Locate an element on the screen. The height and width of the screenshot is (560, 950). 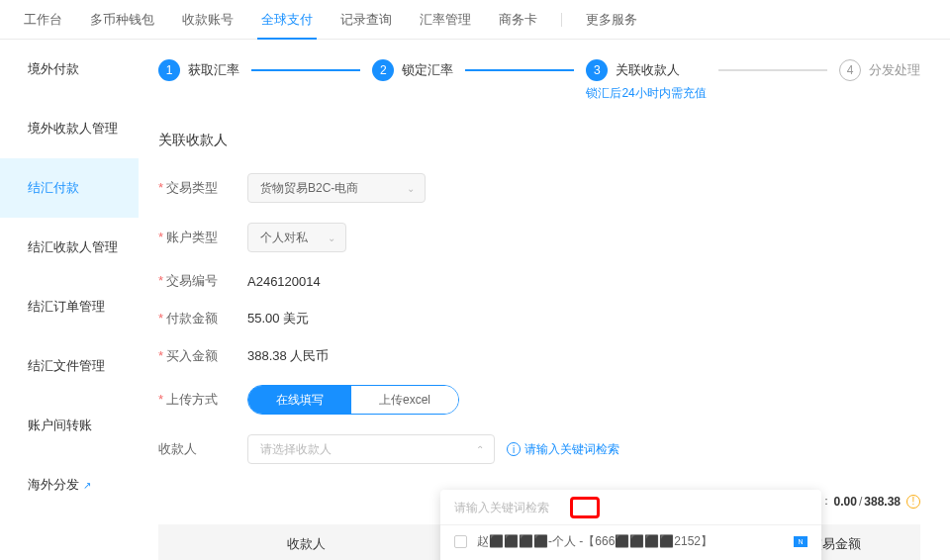
dropdown-item: 赵⬛⬛⬛⬛-个人 -【666⬛⬛⬛⬛2152】 N is located at coordinates (631, 542).